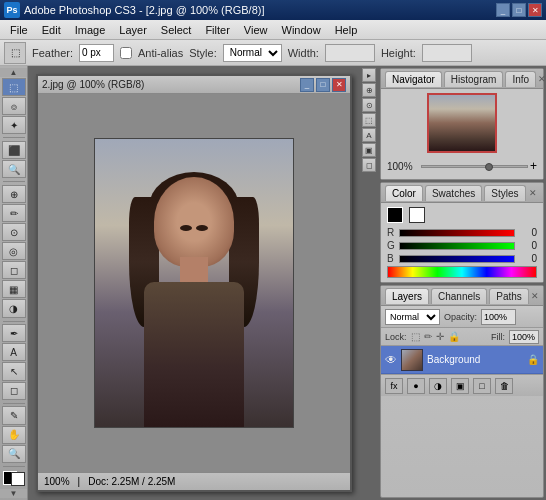  I want to click on tab-info: Info, so click(520, 79).